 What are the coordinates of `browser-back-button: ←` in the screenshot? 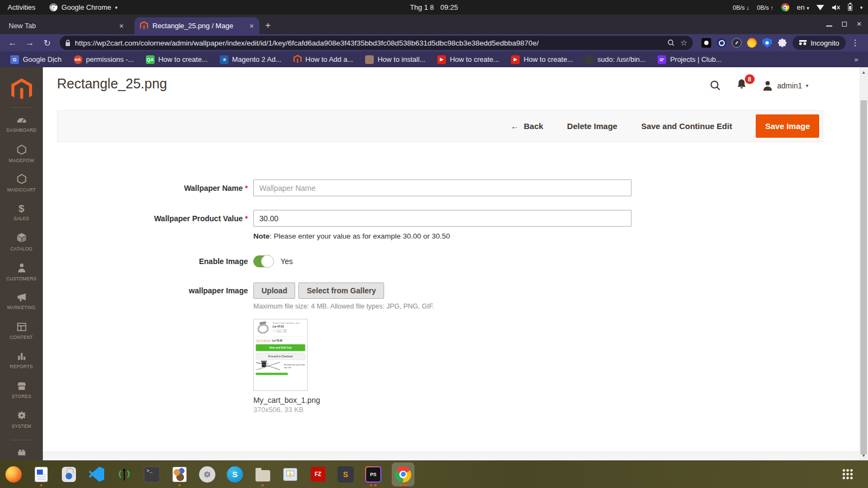 It's located at (12, 43).